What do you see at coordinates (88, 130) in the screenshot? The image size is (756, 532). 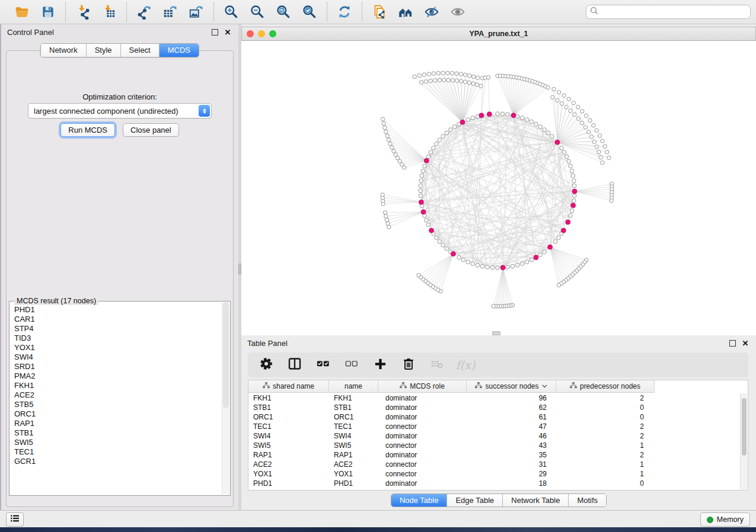 I see `run-mcds-button: Run MCDS` at bounding box center [88, 130].